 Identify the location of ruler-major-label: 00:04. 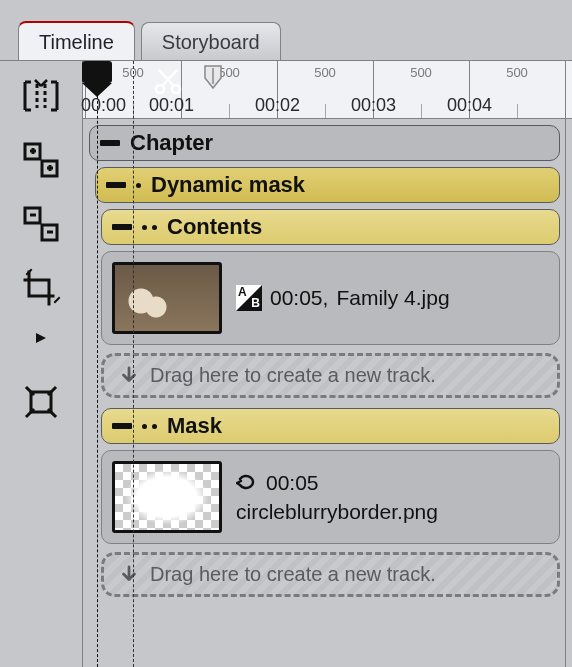
(470, 106).